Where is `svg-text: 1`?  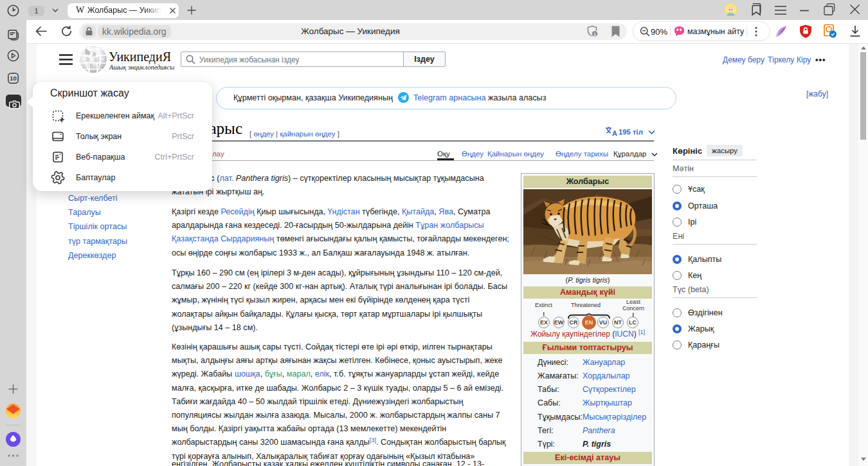
svg-text: 1 is located at coordinates (595, 35).